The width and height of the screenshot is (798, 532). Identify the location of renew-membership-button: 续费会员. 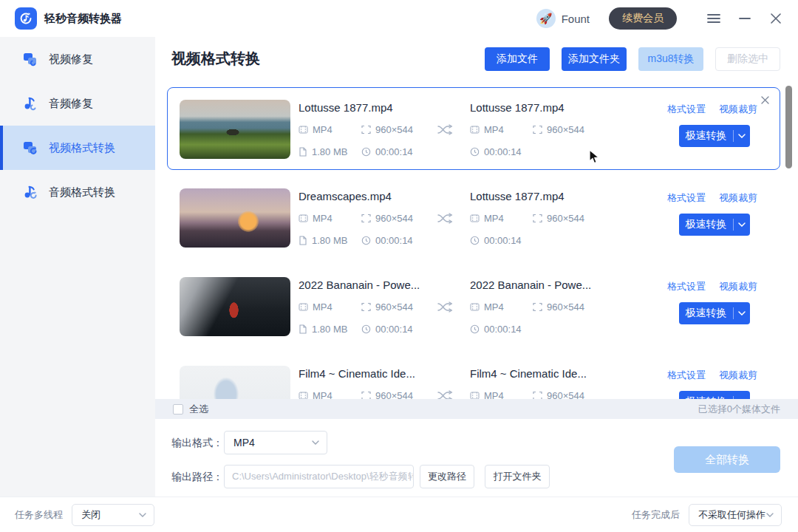
(643, 18).